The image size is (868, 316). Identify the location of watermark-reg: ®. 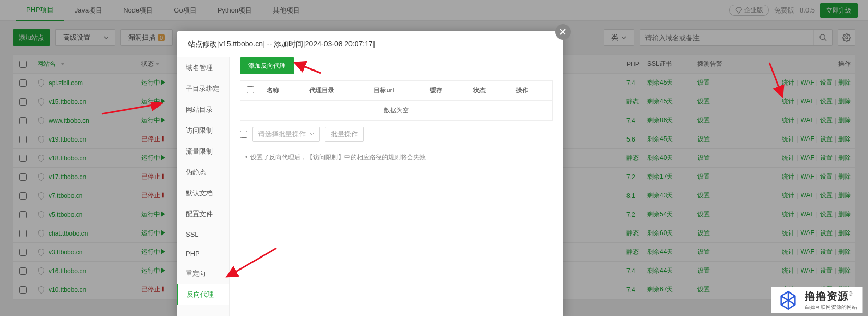
(851, 294).